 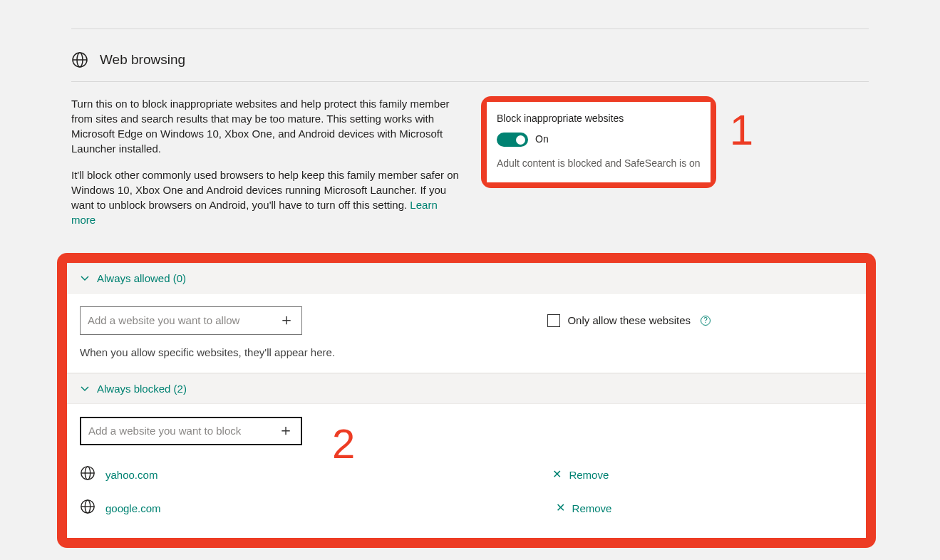 What do you see at coordinates (131, 475) in the screenshot?
I see `blocked-site-link: yahoo.com` at bounding box center [131, 475].